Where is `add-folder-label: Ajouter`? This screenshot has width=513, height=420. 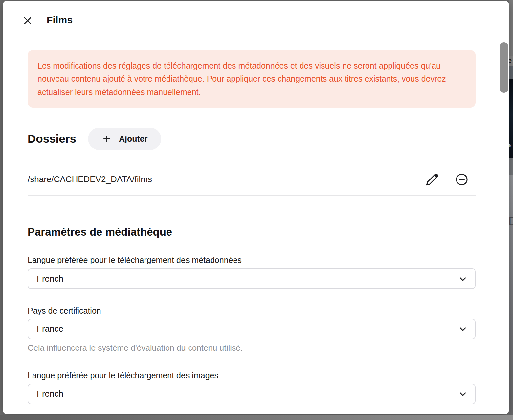 add-folder-label: Ajouter is located at coordinates (133, 139).